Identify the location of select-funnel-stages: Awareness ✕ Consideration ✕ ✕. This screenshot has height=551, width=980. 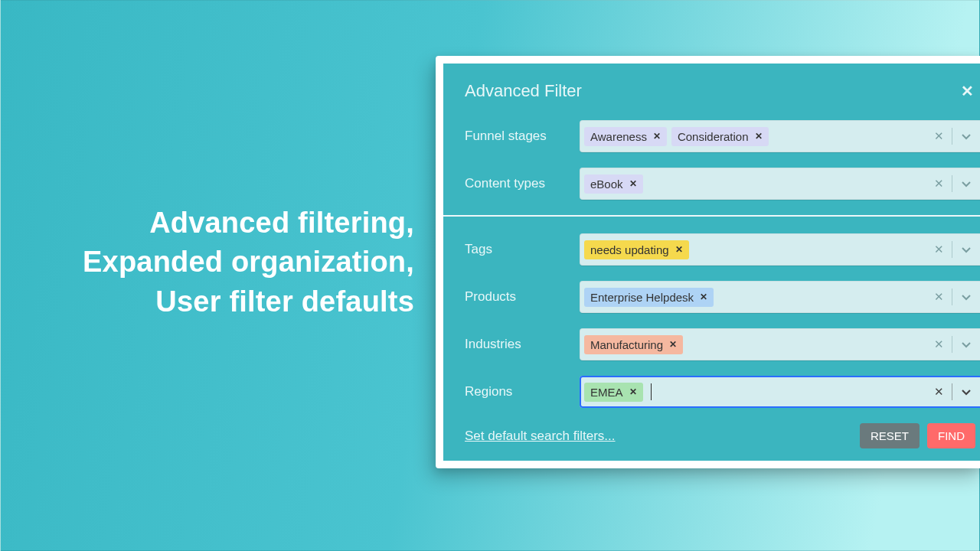
(779, 136).